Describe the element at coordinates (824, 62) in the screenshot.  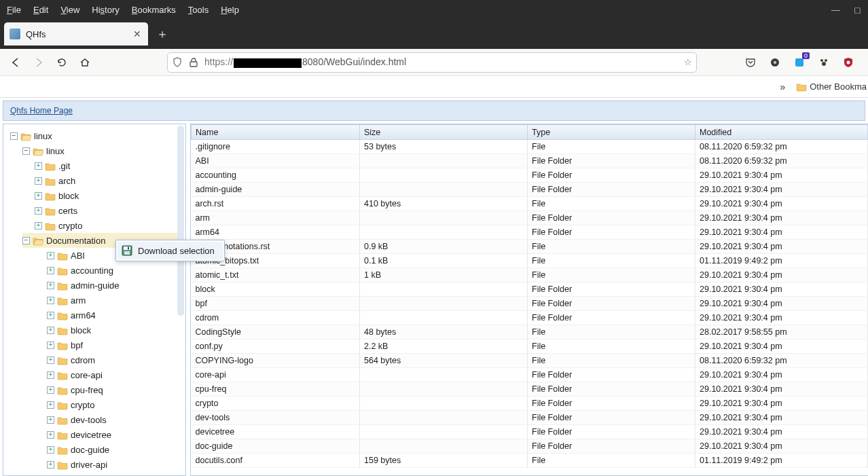
I see `extension-paw-icon` at that location.